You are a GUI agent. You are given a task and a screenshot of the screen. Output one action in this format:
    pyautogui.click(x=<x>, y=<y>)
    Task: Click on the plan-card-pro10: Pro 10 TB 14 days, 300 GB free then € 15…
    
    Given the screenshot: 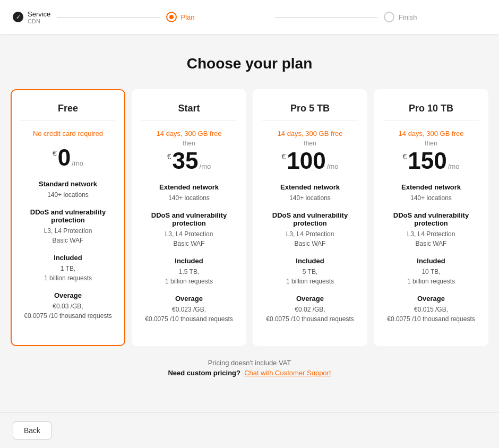 What is the action you would take?
    pyautogui.click(x=431, y=218)
    